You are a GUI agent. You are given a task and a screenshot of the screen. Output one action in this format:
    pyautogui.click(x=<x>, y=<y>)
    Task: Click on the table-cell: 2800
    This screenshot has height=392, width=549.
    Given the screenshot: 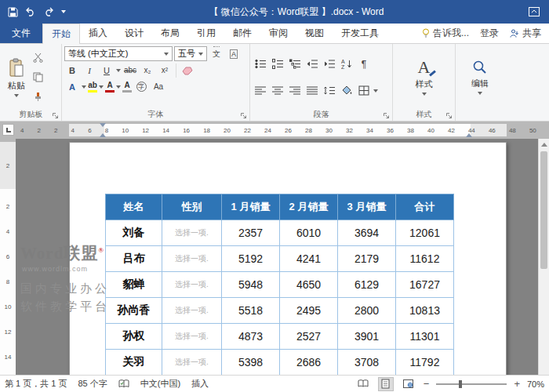 What is the action you would take?
    pyautogui.click(x=367, y=310)
    